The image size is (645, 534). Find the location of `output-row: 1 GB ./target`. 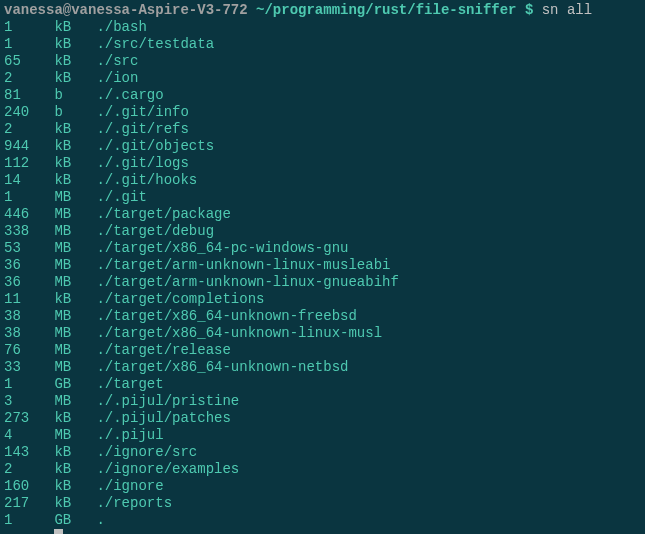

output-row: 1 GB ./target is located at coordinates (322, 384).